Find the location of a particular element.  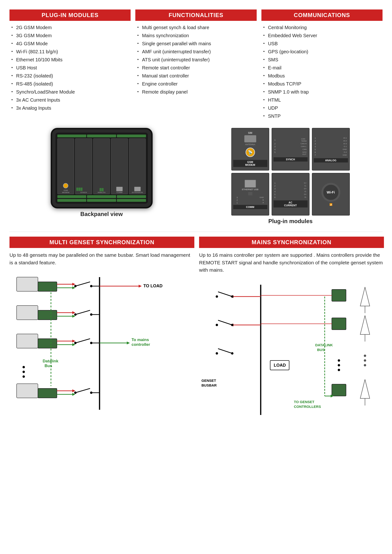

multi-genset-body: Up to 48 gensets may be paralleled on th… is located at coordinates (102, 259).